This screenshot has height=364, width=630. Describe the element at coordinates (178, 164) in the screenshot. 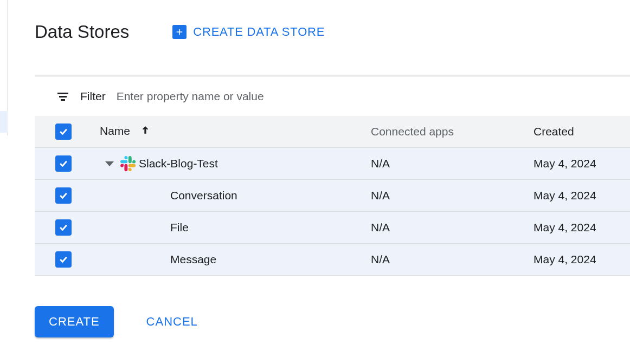

I see `row-name: Slack-Blog-Test` at that location.